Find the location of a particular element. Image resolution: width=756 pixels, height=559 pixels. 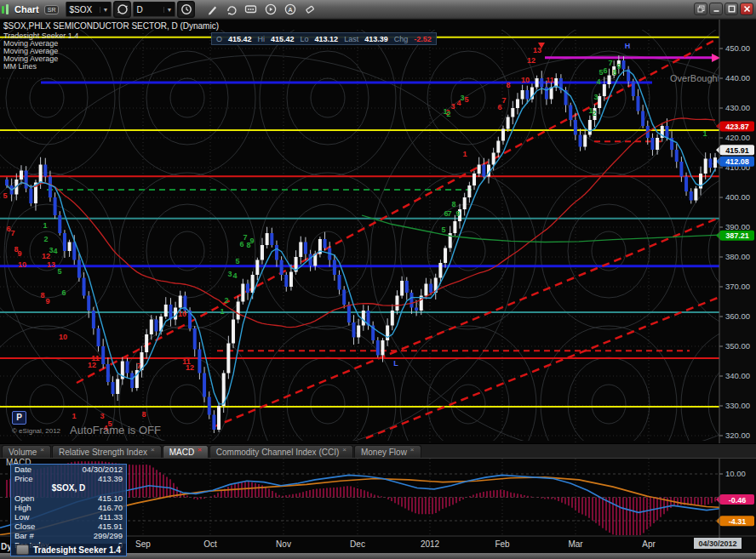

quote-label: Lo is located at coordinates (305, 39).